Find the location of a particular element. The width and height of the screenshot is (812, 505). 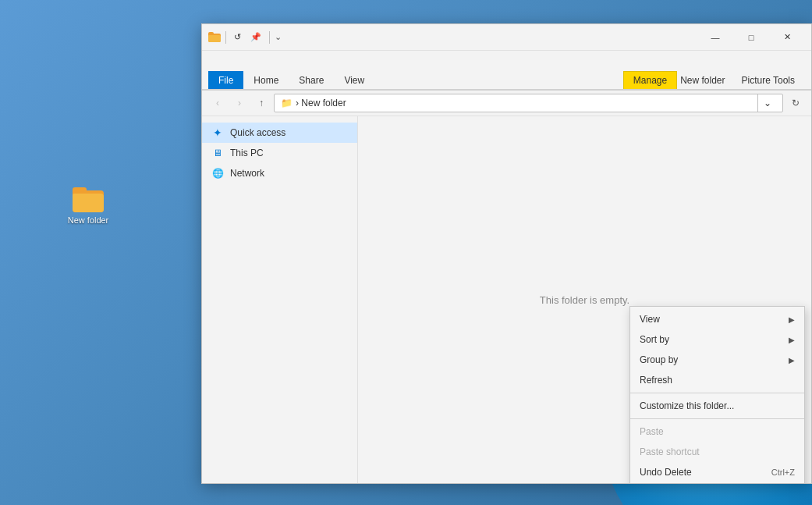

context-menu: View ▶ Sort by ▶ Group by ▶ R is located at coordinates (718, 395).